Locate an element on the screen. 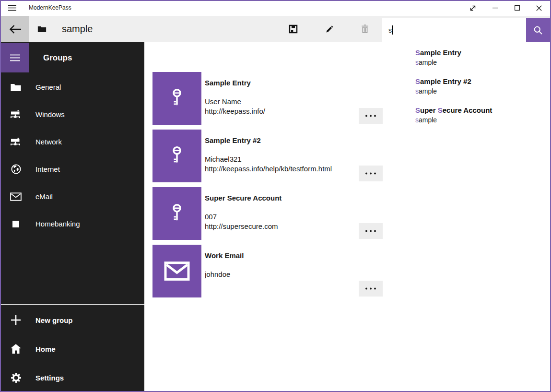 This screenshot has width=551, height=392. entry-username: User Name is located at coordinates (235, 102).